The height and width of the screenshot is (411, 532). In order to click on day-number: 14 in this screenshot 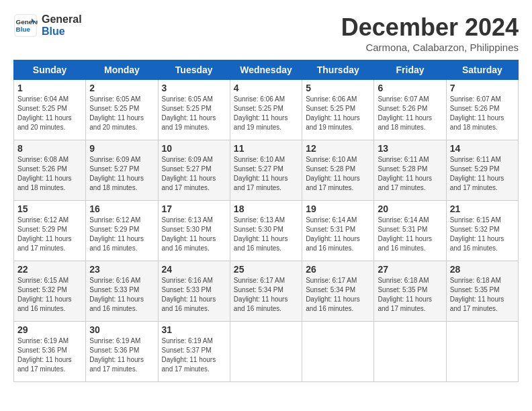, I will do `click(482, 148)`.